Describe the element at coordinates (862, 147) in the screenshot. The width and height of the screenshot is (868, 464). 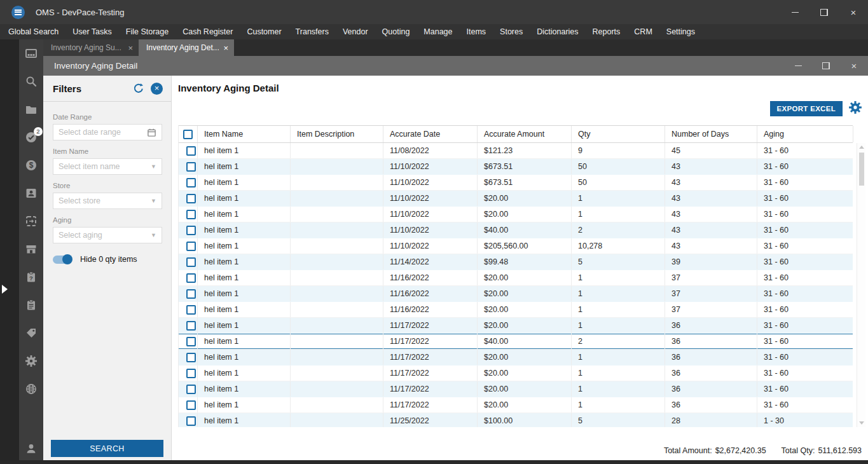
I see `scroll-up-icon` at that location.